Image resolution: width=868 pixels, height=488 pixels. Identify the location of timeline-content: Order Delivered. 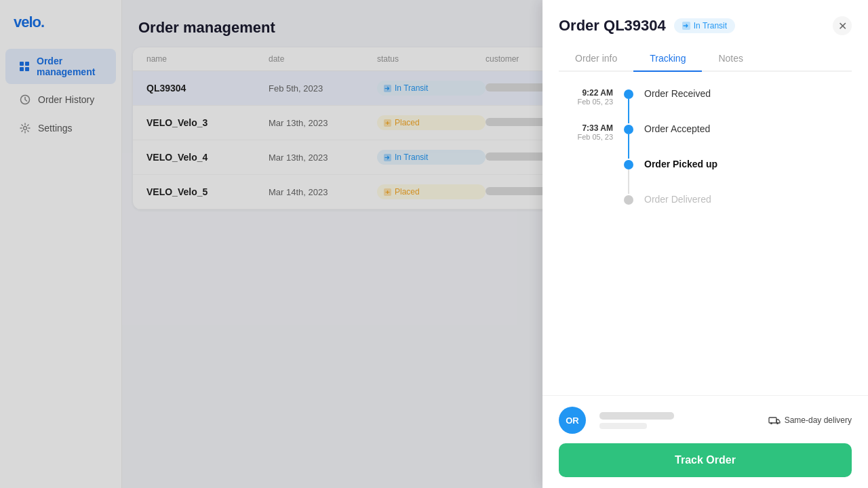
(678, 209).